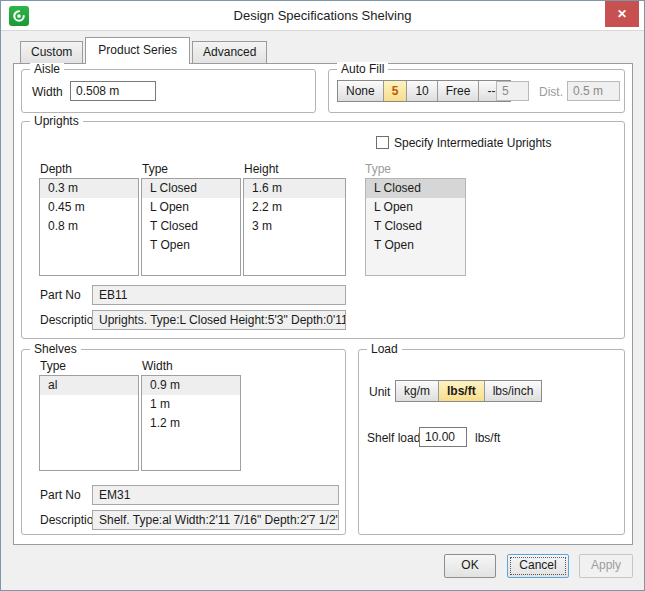  What do you see at coordinates (362, 69) in the screenshot?
I see `autofill-legend: Auto Fill` at bounding box center [362, 69].